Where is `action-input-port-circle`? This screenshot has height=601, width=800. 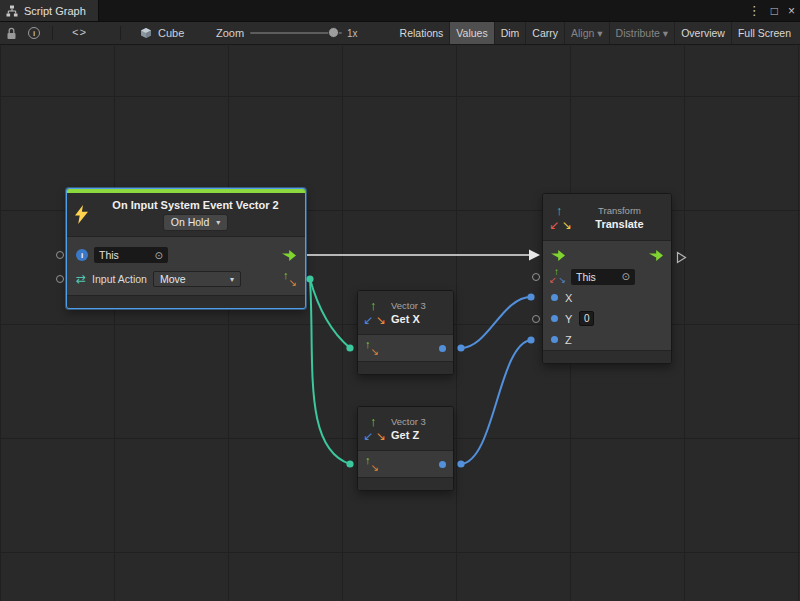 action-input-port-circle is located at coordinates (60, 279).